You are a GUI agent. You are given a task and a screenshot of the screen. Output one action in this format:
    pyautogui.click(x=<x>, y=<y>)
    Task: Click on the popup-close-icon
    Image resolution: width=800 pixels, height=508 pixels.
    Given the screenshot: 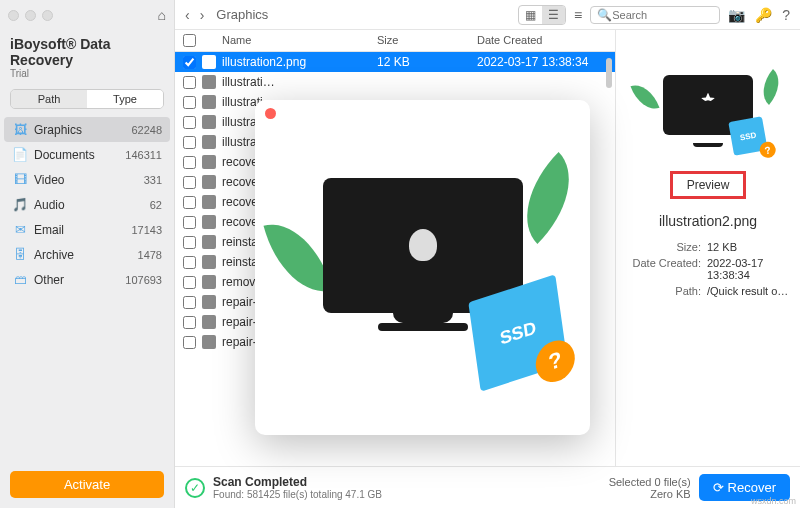 What is the action you would take?
    pyautogui.click(x=270, y=114)
    